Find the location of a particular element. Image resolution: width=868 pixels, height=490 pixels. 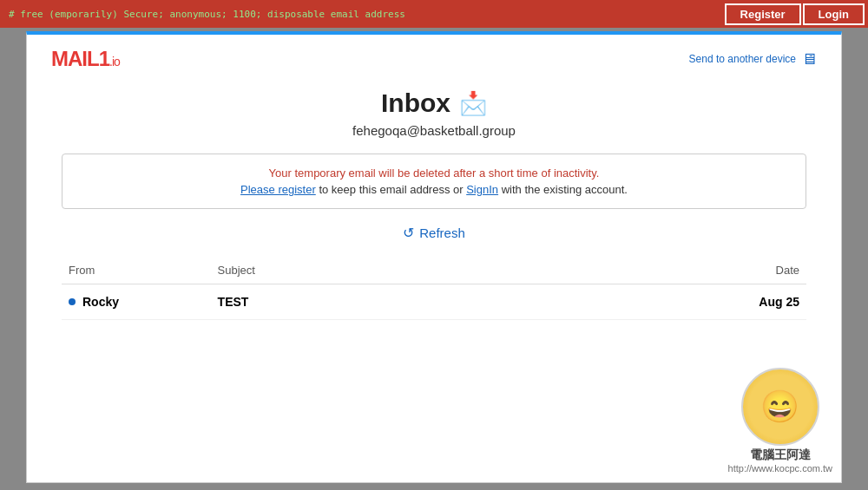

top-bar: # free (emporarily) Secure; anonymous; 1… is located at coordinates (434, 14).